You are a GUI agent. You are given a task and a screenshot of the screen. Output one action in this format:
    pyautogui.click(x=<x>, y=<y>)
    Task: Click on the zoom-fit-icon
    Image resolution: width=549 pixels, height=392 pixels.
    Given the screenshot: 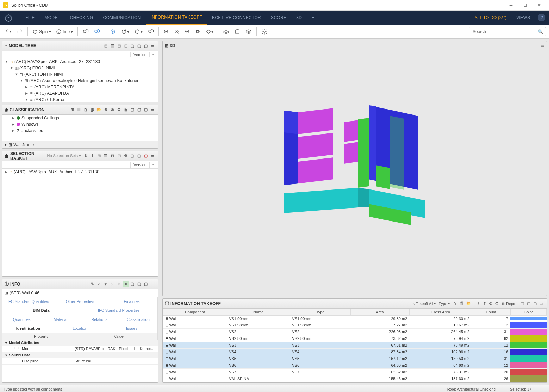 What is the action you would take?
    pyautogui.click(x=166, y=32)
    